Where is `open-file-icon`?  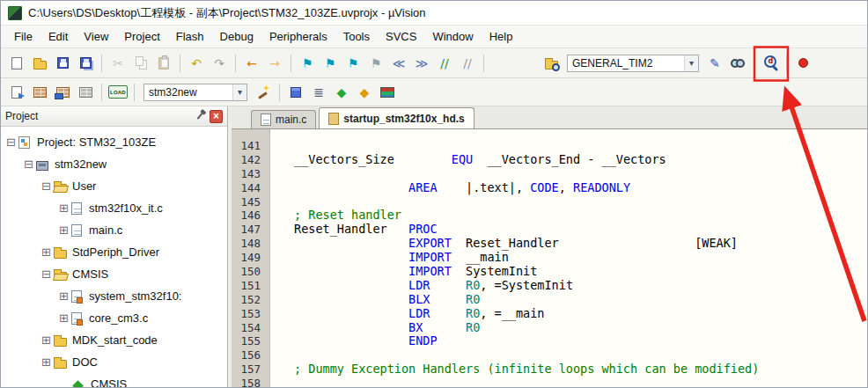
open-file-icon is located at coordinates (40, 63).